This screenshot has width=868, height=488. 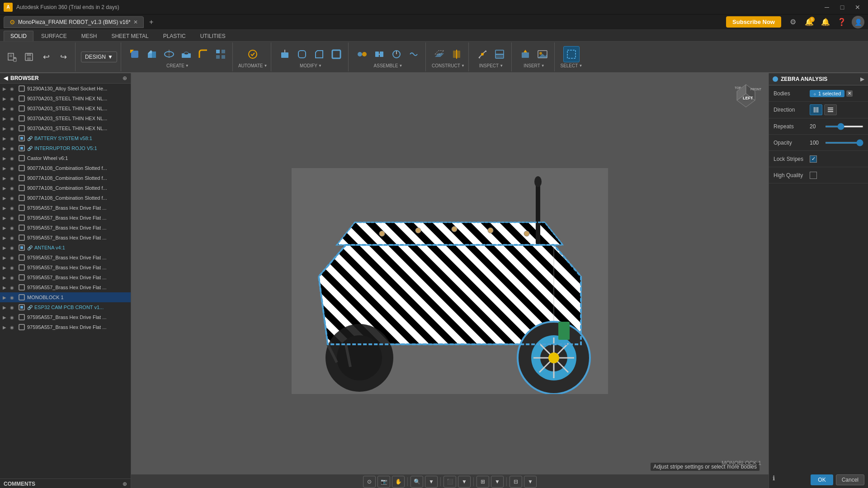 What do you see at coordinates (542, 54) in the screenshot?
I see `insert-canvas-button` at bounding box center [542, 54].